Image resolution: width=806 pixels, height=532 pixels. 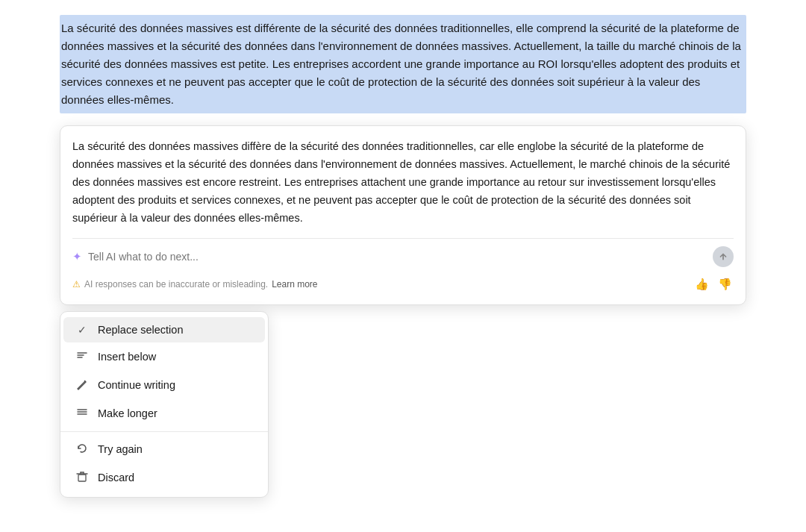 I want to click on ai-input-row: ✦, so click(x=403, y=252).